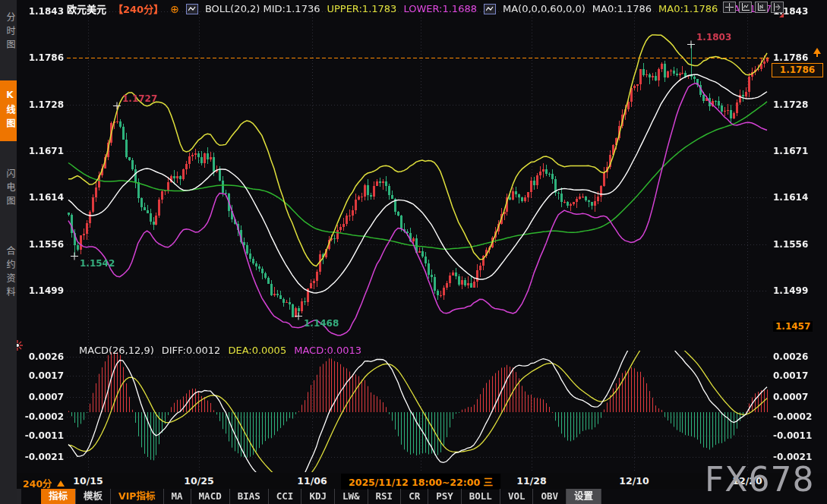  Describe the element at coordinates (41, 105) in the screenshot. I see `price-axis-label-left: 1.1728` at that location.